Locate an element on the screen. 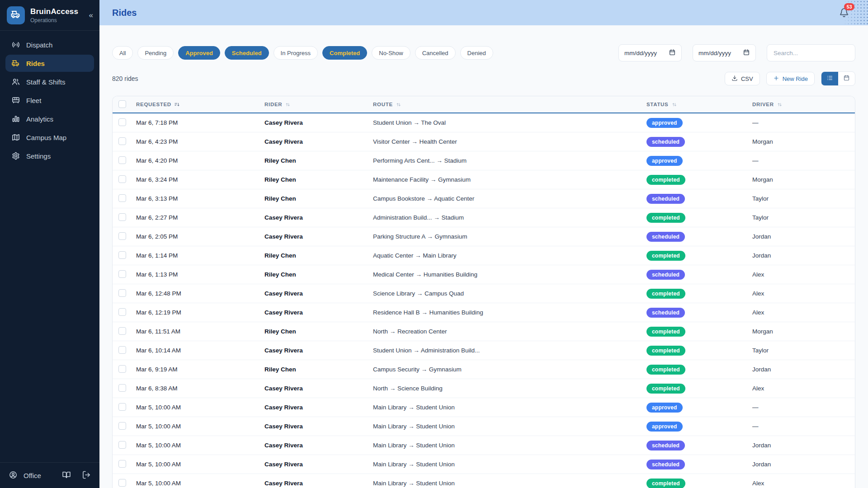 The height and width of the screenshot is (488, 868). sidebar-item-staff-shifts: Staff & Shifts is located at coordinates (50, 82).